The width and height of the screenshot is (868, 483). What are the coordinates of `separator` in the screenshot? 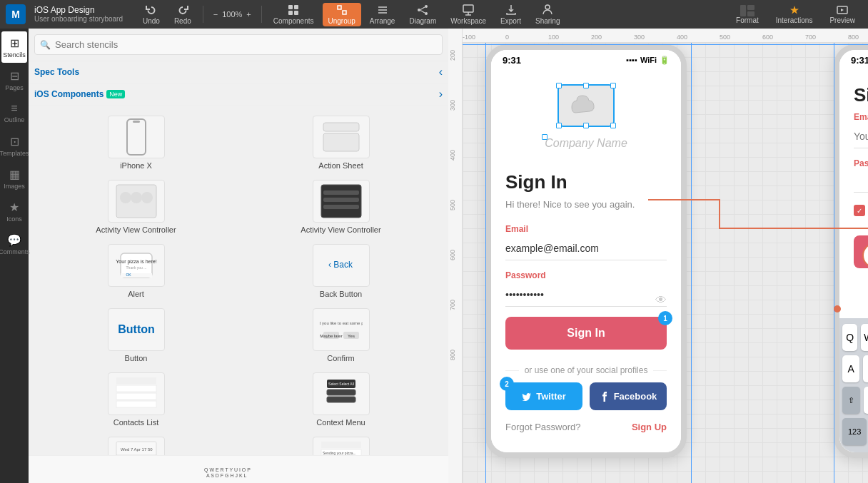 It's located at (203, 14).